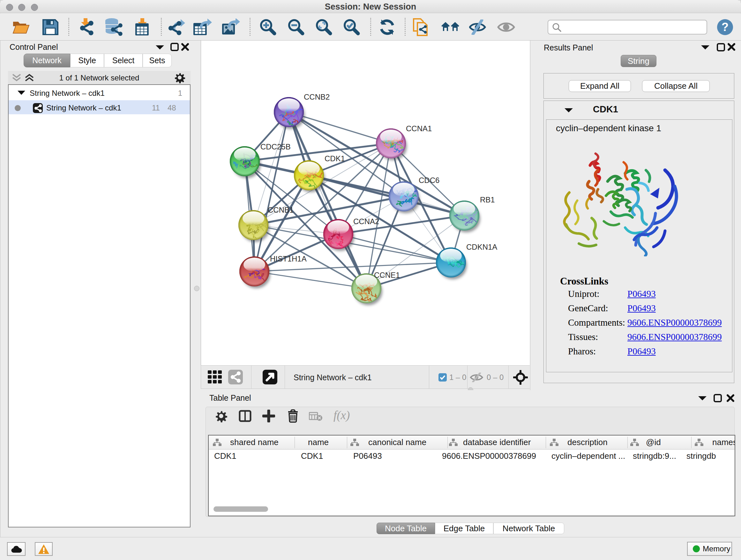  What do you see at coordinates (429, 180) in the screenshot?
I see `svg-text: CDC6` at bounding box center [429, 180].